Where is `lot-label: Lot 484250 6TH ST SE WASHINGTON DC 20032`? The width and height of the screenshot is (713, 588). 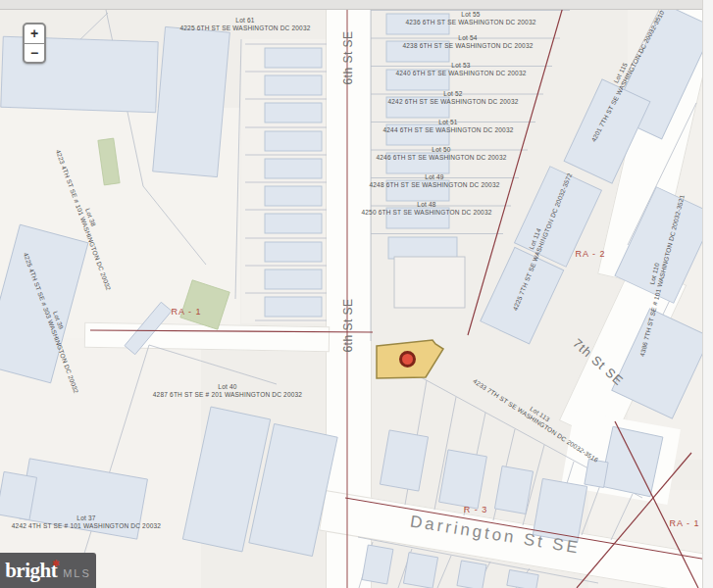 lot-label: Lot 484250 6TH ST SE WASHINGTON DC 20032 is located at coordinates (427, 210).